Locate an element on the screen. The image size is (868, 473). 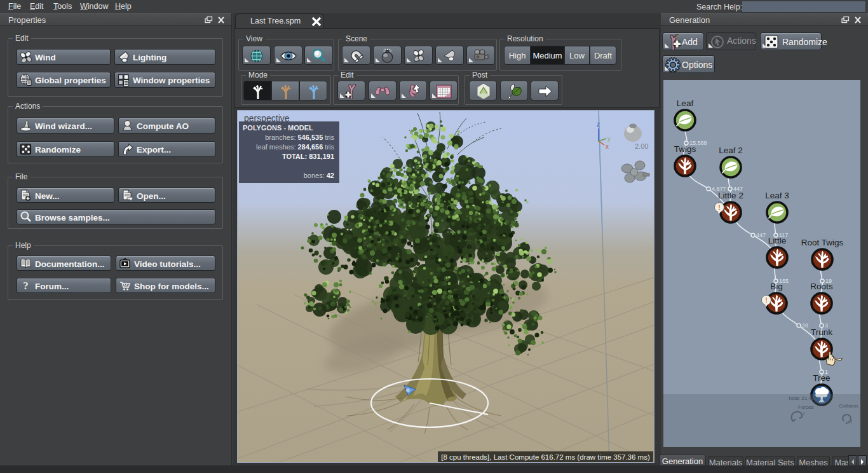
svg-text: Tree is located at coordinates (821, 378).